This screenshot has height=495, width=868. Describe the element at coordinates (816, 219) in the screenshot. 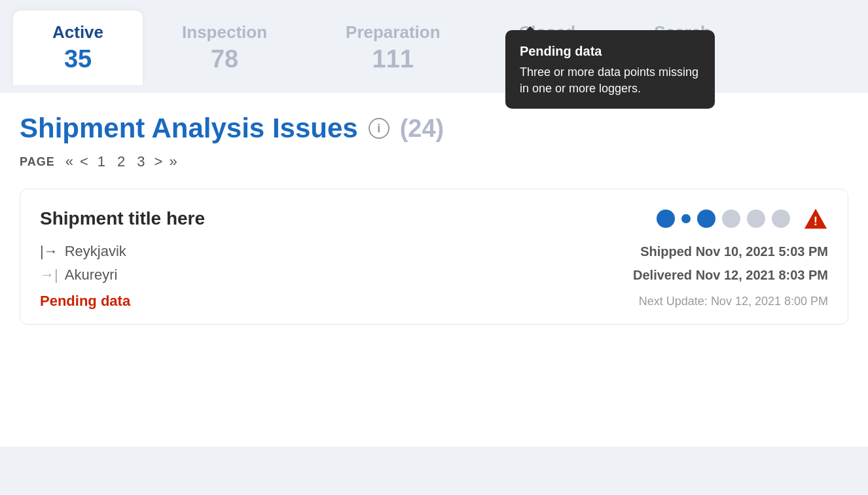

I see `warning-icon: !` at that location.